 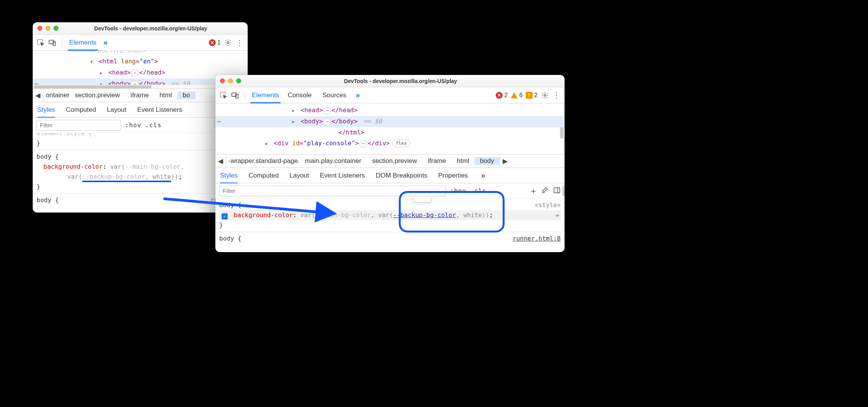 What do you see at coordinates (402, 143) in the screenshot?
I see `flex-badge: flex` at bounding box center [402, 143].